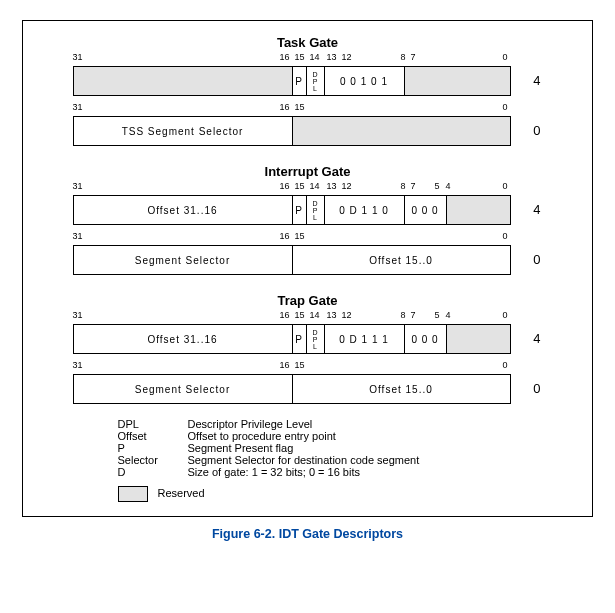  I want to click on descriptor-row: P D P L 0 0 1 0 1 4, so click(308, 81).